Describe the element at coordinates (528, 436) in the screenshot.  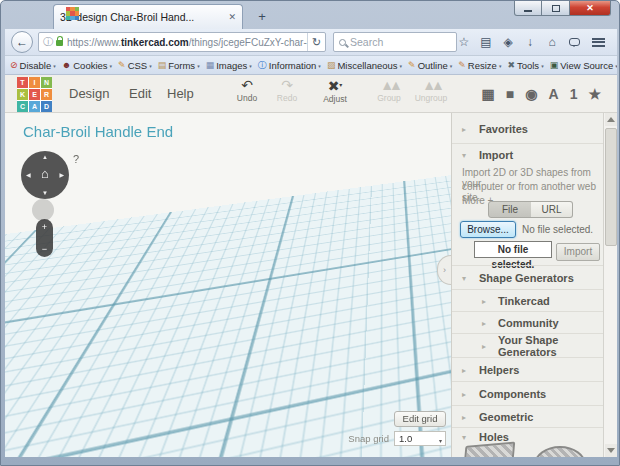
I see `sidebar-section-holes: ▾ Holes` at that location.